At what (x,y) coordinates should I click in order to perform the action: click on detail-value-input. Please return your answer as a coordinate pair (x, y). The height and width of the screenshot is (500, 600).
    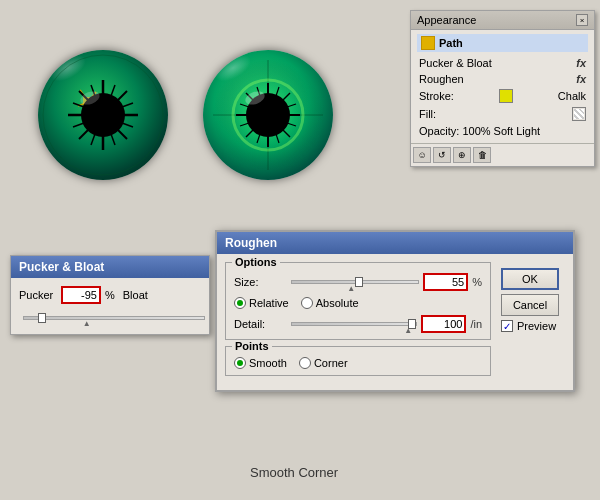
    Looking at the image, I should click on (444, 324).